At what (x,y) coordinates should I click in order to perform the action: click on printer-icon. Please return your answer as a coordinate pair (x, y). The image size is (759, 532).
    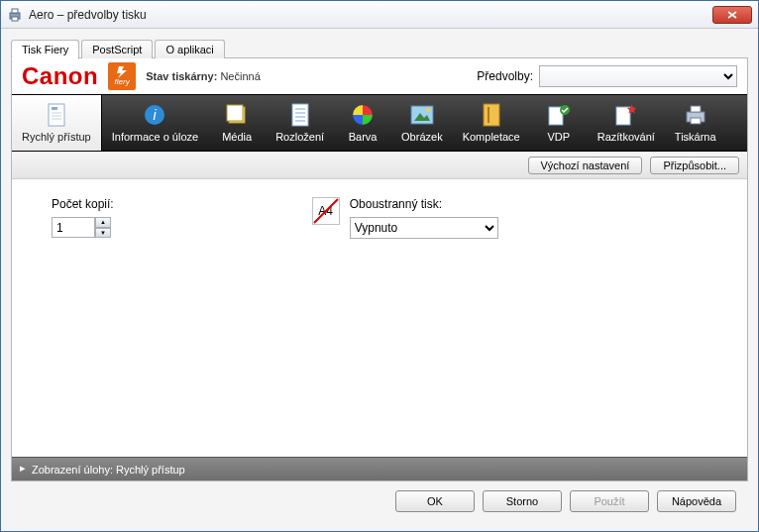
    Looking at the image, I should click on (15, 15).